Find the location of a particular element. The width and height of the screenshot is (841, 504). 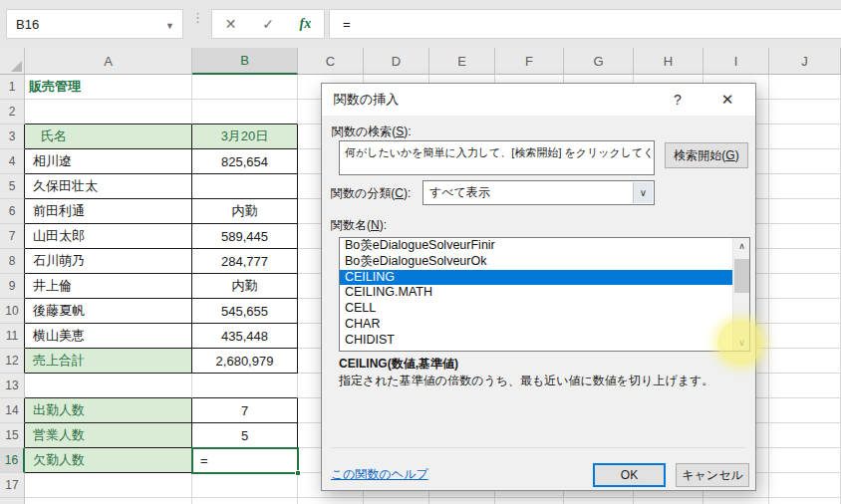

row-header-1: 1 is located at coordinates (12, 88).